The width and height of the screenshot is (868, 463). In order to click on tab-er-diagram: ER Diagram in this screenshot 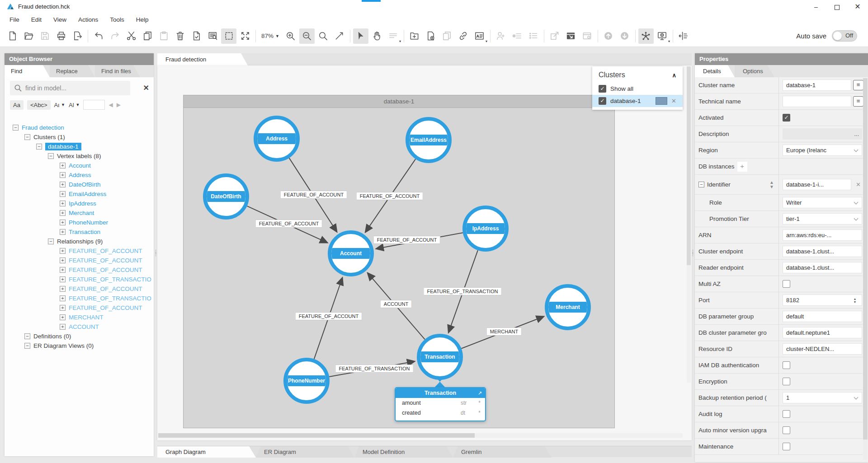, I will do `click(305, 452)`.